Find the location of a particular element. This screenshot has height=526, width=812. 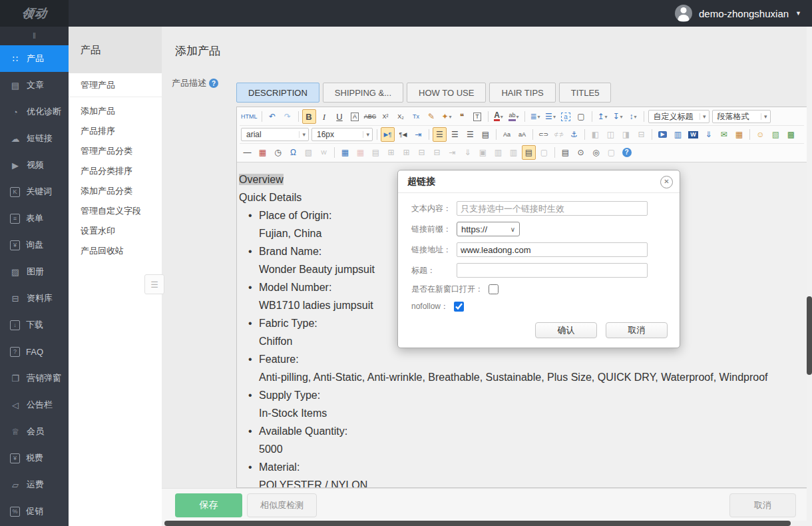

baidu-map-button: ▩ is located at coordinates (791, 134).